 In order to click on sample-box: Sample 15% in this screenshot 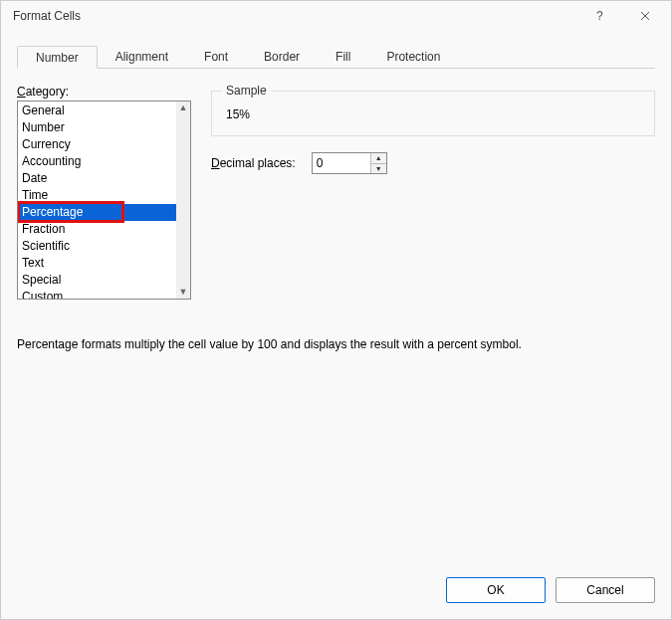, I will do `click(433, 113)`.